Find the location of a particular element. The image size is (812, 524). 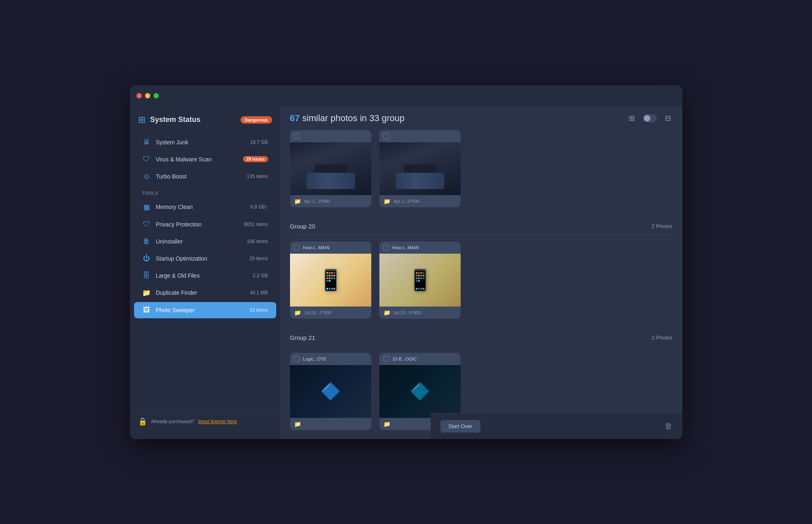

footer-text: Already purchased? is located at coordinates (173, 422).